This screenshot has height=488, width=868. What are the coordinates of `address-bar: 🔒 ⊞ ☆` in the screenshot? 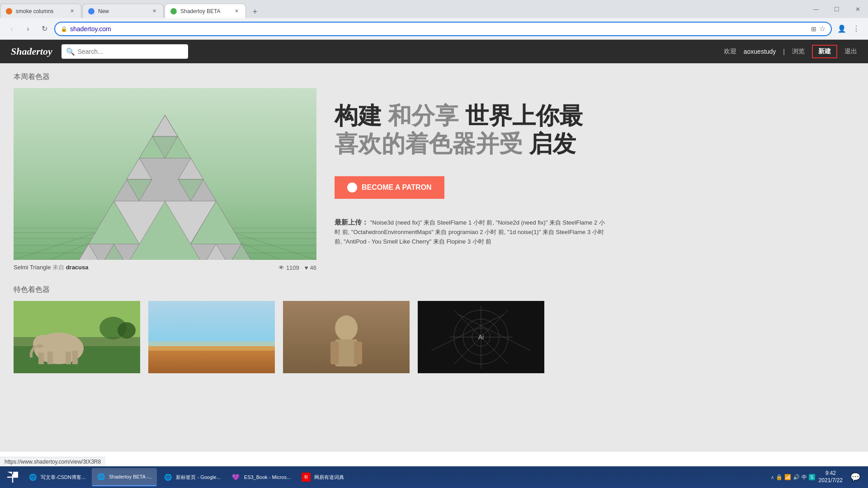 It's located at (443, 29).